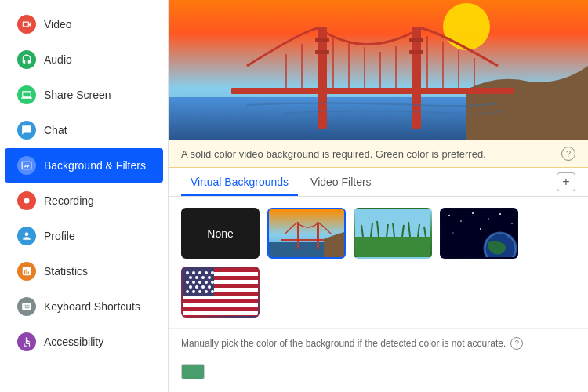 The width and height of the screenshot is (588, 392). Describe the element at coordinates (282, 182) in the screenshot. I see `tabs-left: Virtual Backgrounds Video Filters` at that location.